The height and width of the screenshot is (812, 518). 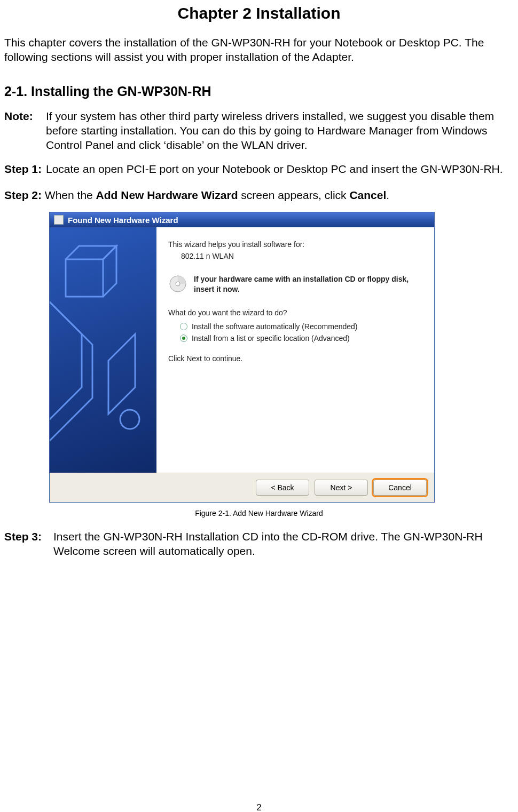 What do you see at coordinates (242, 488) in the screenshot?
I see `wizard-button-row: < Back Next > Cancel` at bounding box center [242, 488].